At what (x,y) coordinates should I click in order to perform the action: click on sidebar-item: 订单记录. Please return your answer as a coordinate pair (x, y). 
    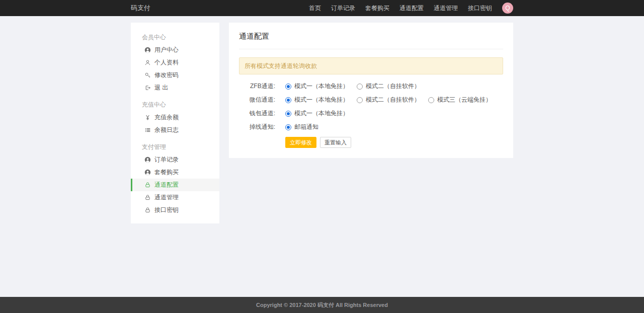
    Looking at the image, I should click on (175, 160).